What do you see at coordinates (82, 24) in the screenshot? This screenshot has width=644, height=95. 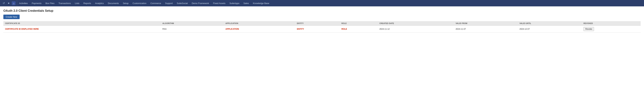 I see `col-header-certificate-id: Certificate ID` at bounding box center [82, 24].